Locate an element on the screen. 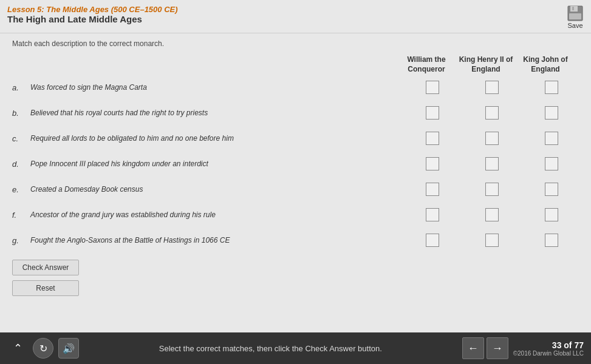 The image size is (591, 364). checkbox-d-john is located at coordinates (552, 164).